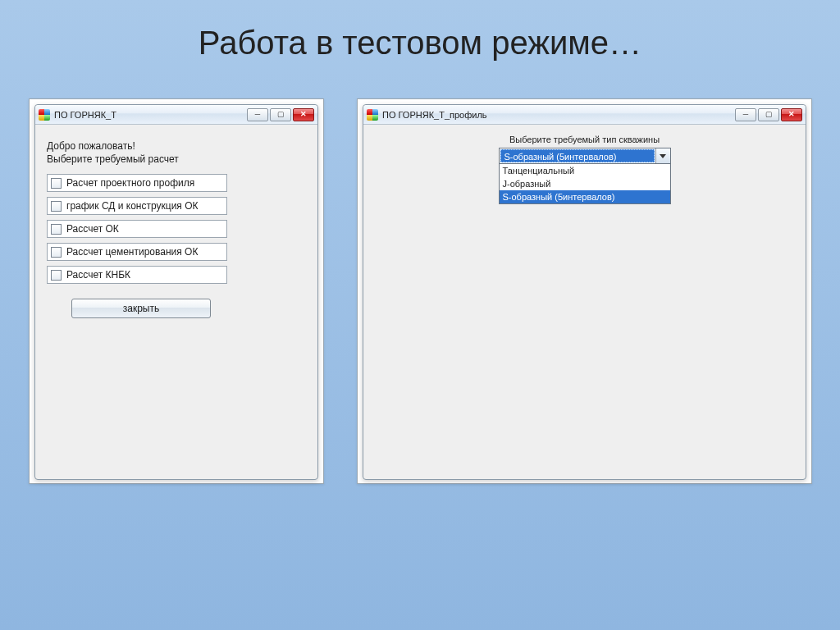 The height and width of the screenshot is (630, 840). Describe the element at coordinates (176, 159) in the screenshot. I see `welcome-line: Выберите требуемый расчет` at that location.